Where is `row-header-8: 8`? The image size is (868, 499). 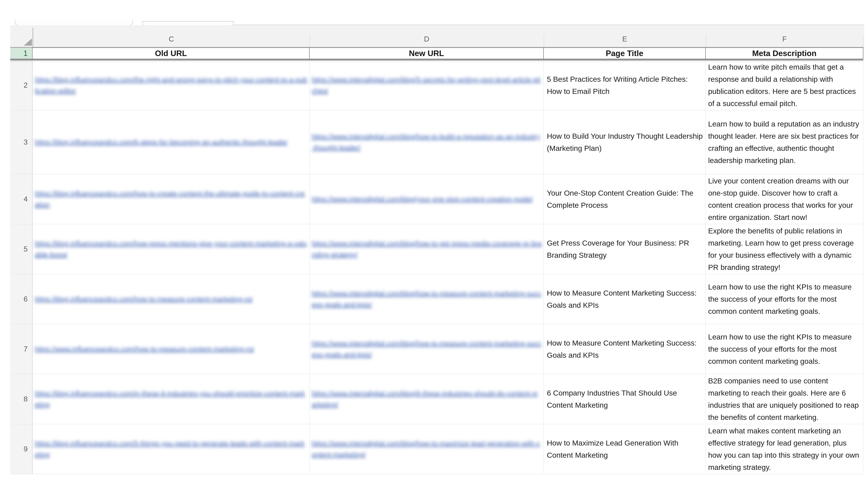
row-header-8: 8 is located at coordinates (21, 399).